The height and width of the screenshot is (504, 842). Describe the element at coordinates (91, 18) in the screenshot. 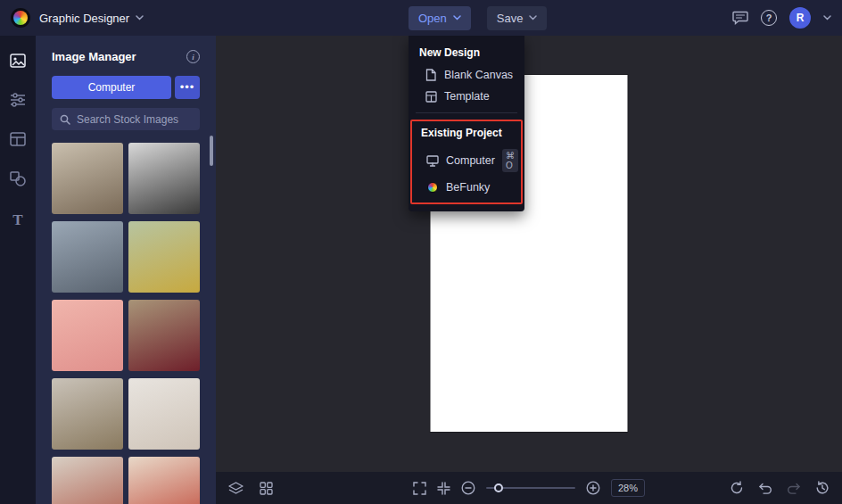

I see `app-mode-menu: Graphic Designer` at that location.